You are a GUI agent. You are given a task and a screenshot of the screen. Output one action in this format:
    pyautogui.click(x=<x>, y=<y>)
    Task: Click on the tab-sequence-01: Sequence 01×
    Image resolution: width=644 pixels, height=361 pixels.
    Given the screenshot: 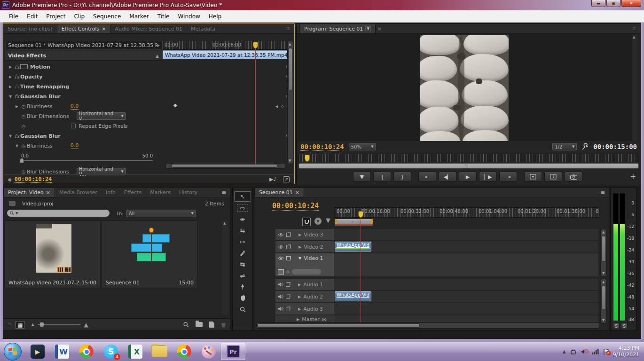 What is the action you would take?
    pyautogui.click(x=279, y=193)
    